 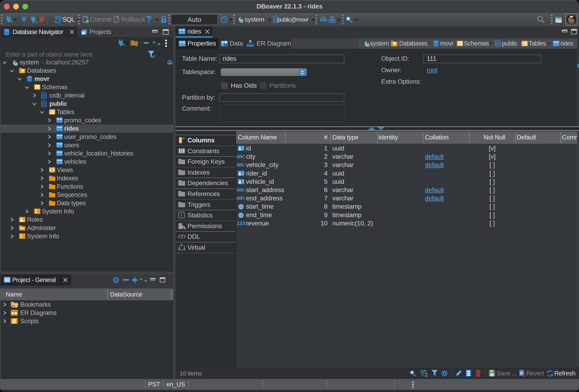 What do you see at coordinates (182, 236) in the screenshot?
I see `svg-text: T` at bounding box center [182, 236].